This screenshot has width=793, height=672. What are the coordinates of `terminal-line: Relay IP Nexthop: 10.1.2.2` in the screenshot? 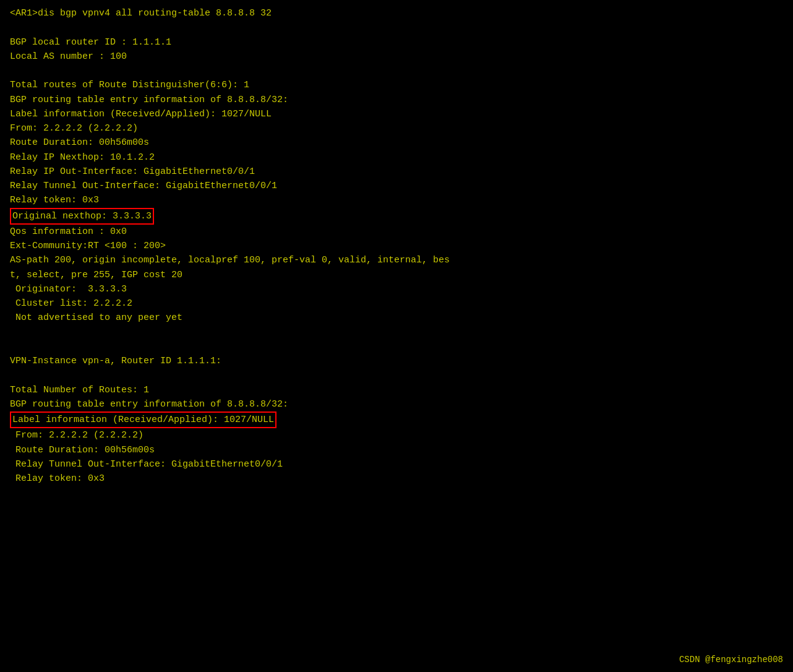 It's located at (396, 157).